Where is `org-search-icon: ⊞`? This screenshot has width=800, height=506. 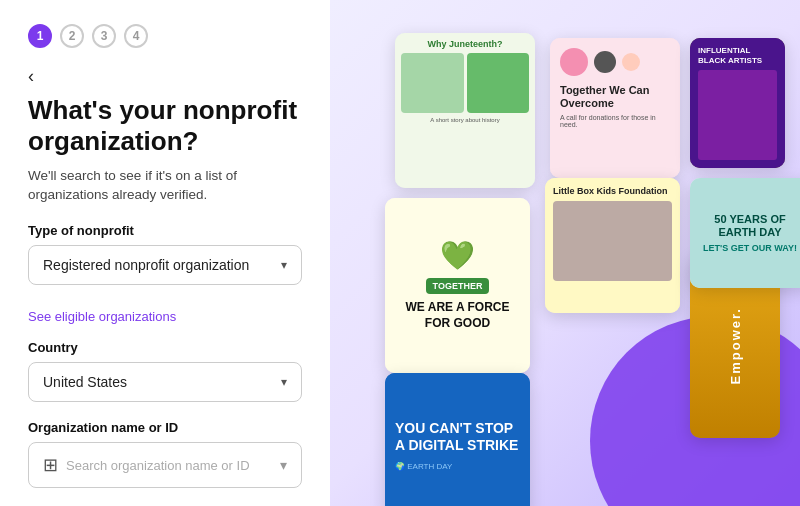
org-search-icon: ⊞ is located at coordinates (50, 465).